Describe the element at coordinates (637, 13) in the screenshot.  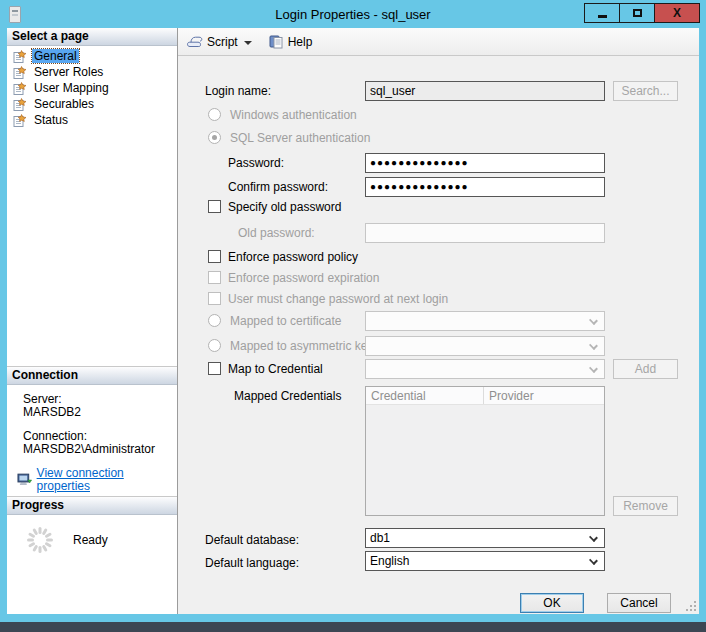
I see `maximize-button` at that location.